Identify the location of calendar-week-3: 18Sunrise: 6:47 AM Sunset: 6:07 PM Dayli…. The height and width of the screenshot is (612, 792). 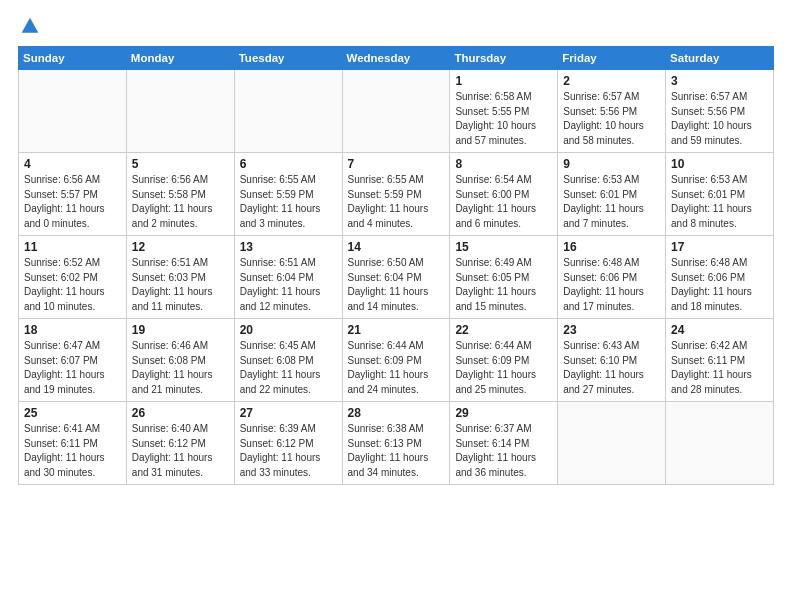
(396, 360).